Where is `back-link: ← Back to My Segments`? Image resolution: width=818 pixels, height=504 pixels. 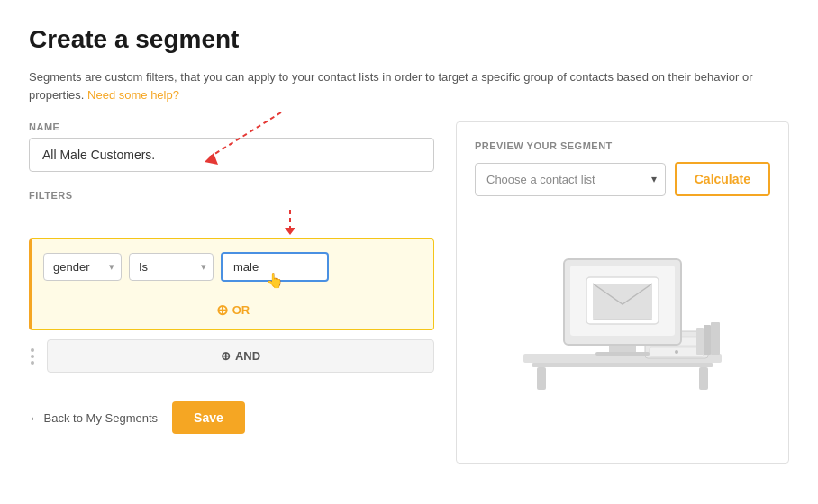
back-link: ← Back to My Segments is located at coordinates (94, 418).